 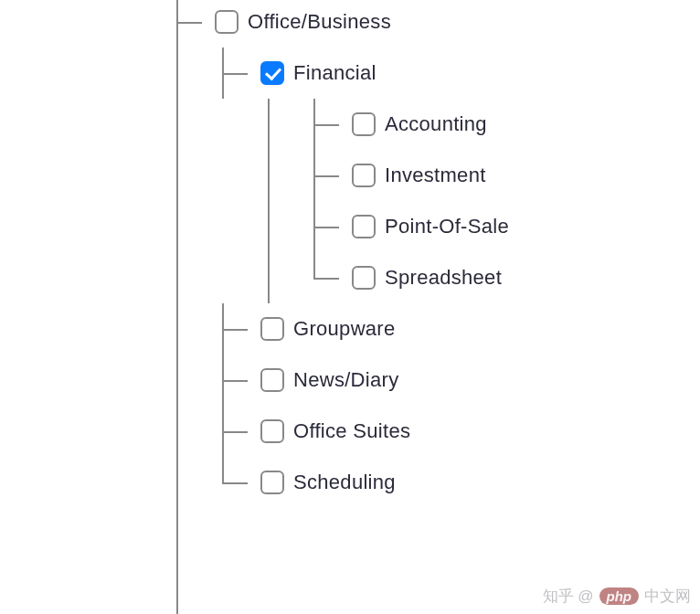 I want to click on tree-label: News/Diary, so click(x=345, y=380).